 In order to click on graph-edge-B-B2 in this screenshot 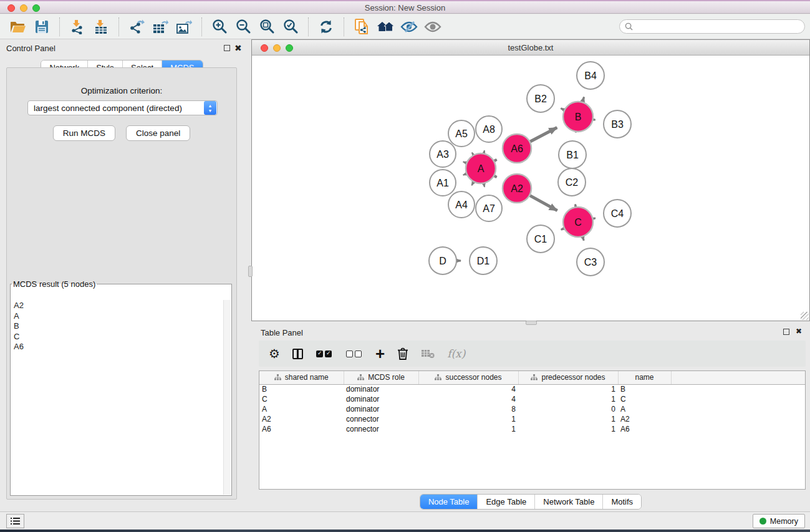, I will do `click(562, 109)`.